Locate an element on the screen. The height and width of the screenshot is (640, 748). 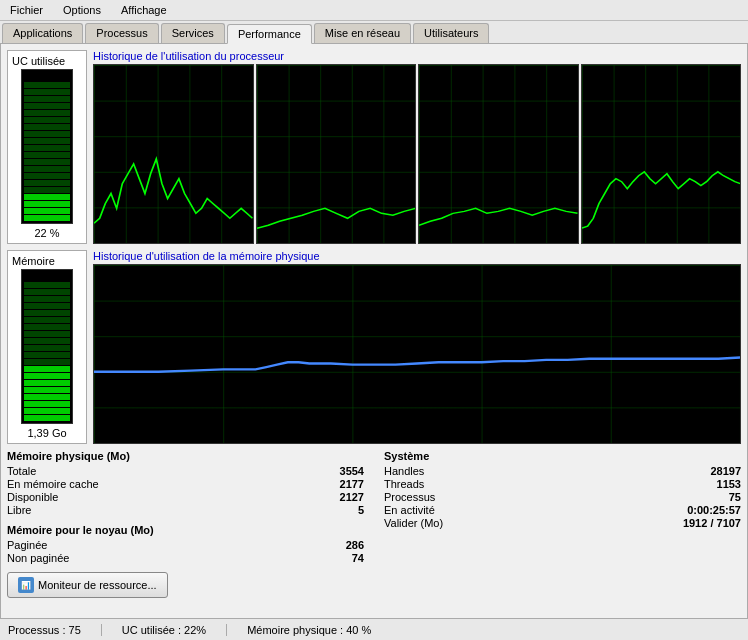
paged-label: Paginée is located at coordinates (27, 545).